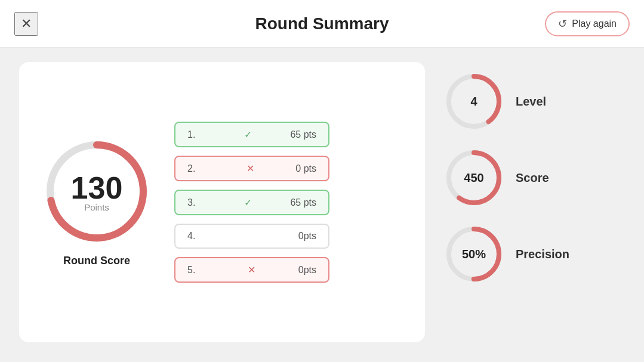  Describe the element at coordinates (531, 101) in the screenshot. I see `level-label: Level` at that location.